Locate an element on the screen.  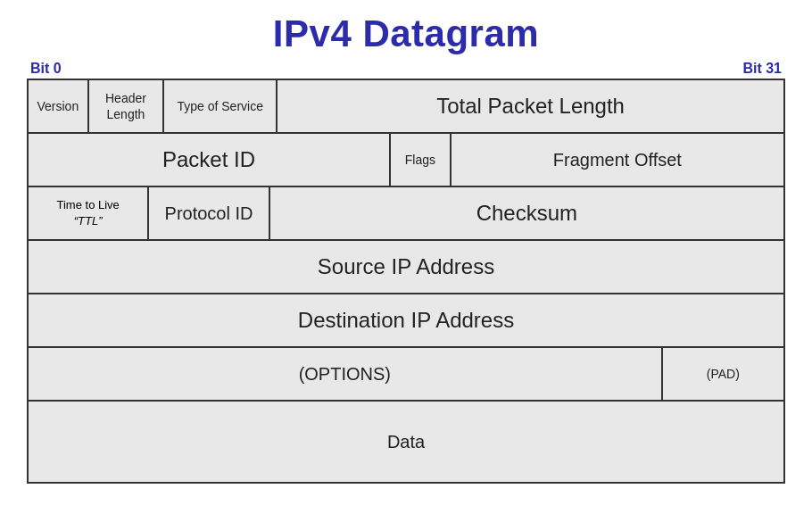
cell-checksum: Checksum is located at coordinates (526, 213).